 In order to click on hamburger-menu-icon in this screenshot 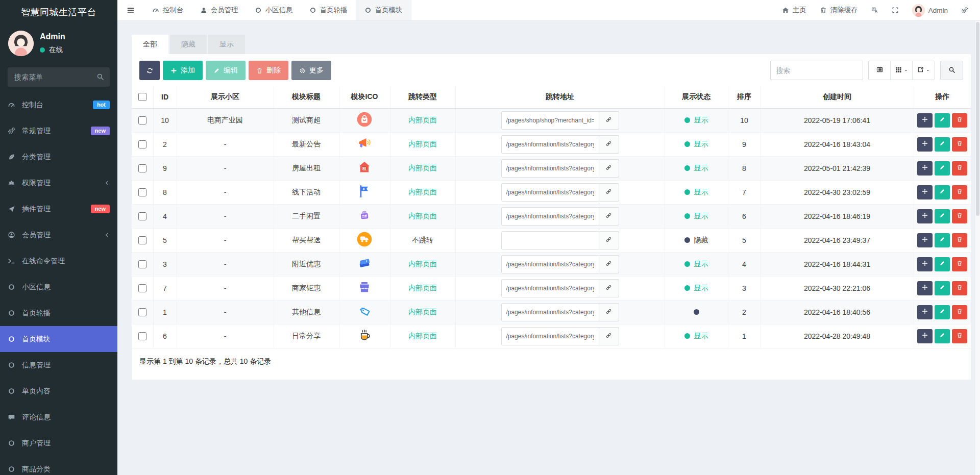, I will do `click(131, 10)`.